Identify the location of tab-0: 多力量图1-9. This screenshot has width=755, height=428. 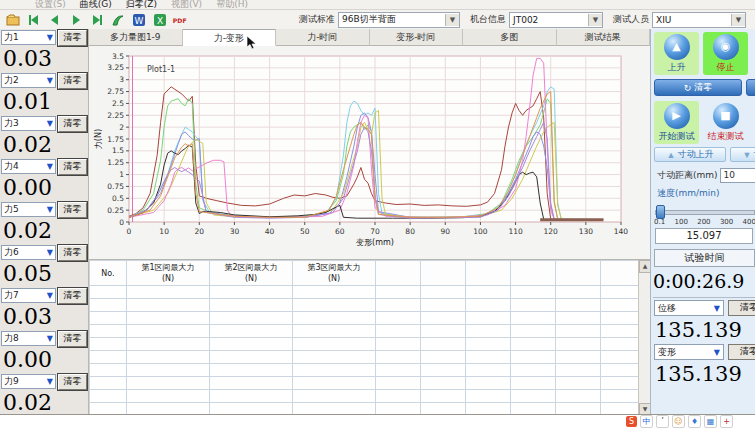
(136, 38).